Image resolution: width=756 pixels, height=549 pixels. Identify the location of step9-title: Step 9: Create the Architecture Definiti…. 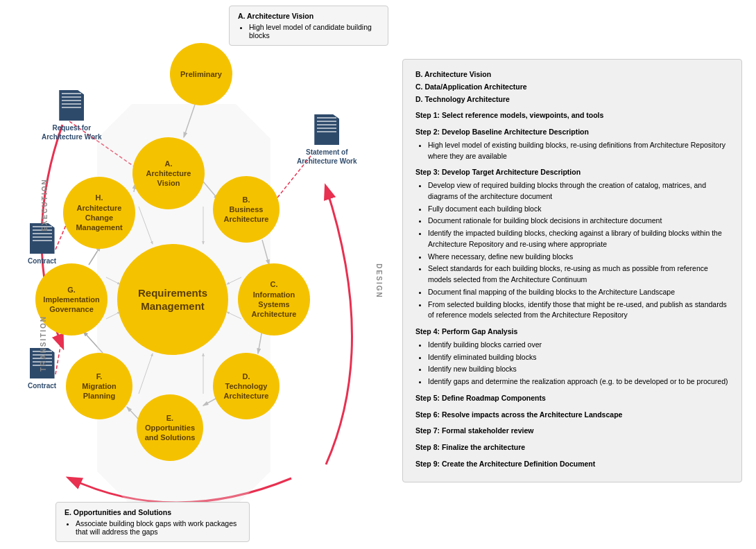
(572, 464).